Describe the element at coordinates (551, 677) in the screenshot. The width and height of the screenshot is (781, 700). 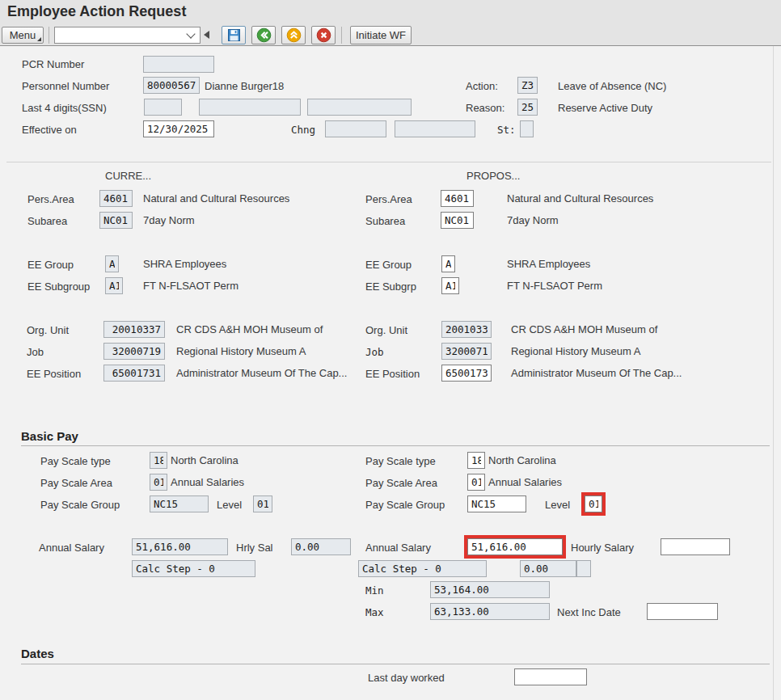
I see `last-day-worked-field` at that location.